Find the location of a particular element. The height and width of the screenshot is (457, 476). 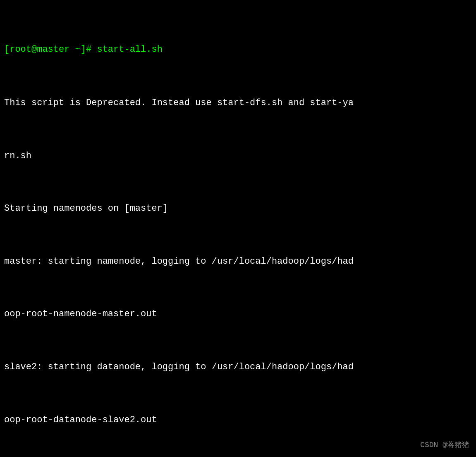

line-slave2-datanode-1: slave2: starting datanode, logging to /u… is located at coordinates (238, 367).